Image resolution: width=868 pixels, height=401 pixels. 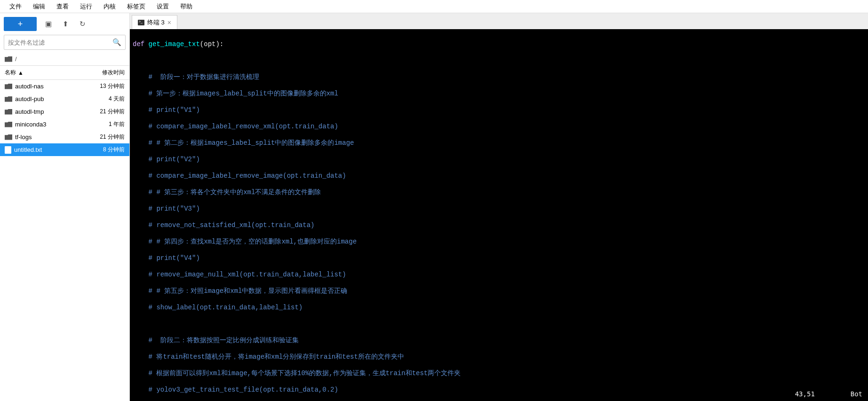 What do you see at coordinates (108, 72) in the screenshot?
I see `col-time: 修改时间` at bounding box center [108, 72].